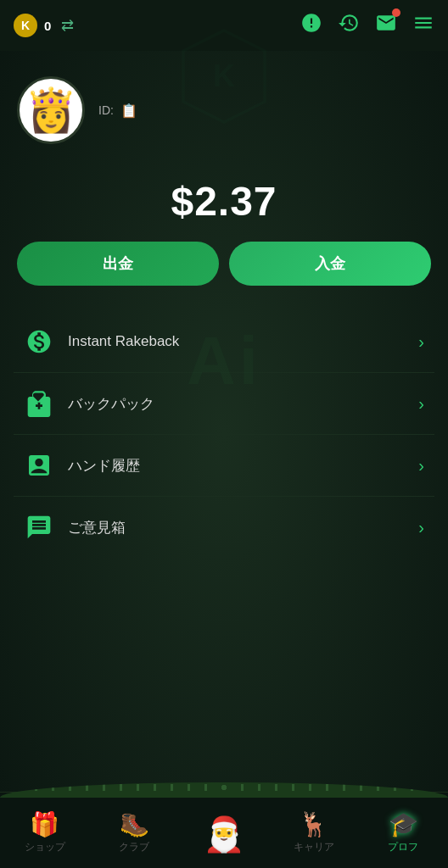  What do you see at coordinates (421, 527) in the screenshot?
I see `feedback-chevron: ›` at bounding box center [421, 527].